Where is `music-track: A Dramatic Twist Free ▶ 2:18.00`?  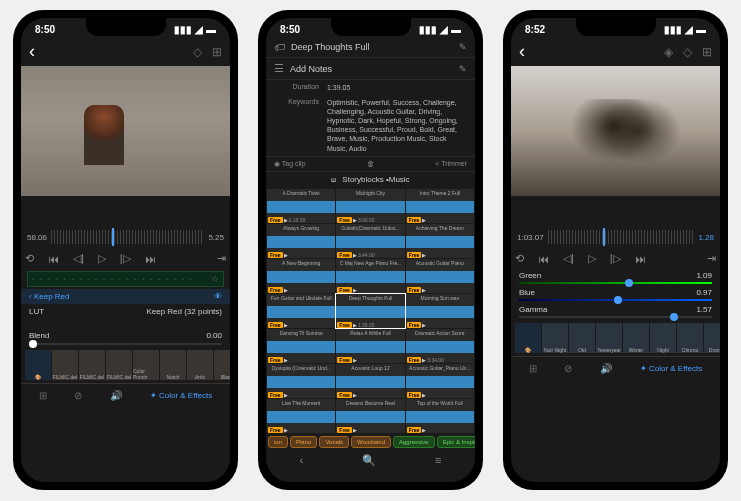 music-track: A Dramatic Twist Free ▶ 2:18.00 is located at coordinates (301, 206).